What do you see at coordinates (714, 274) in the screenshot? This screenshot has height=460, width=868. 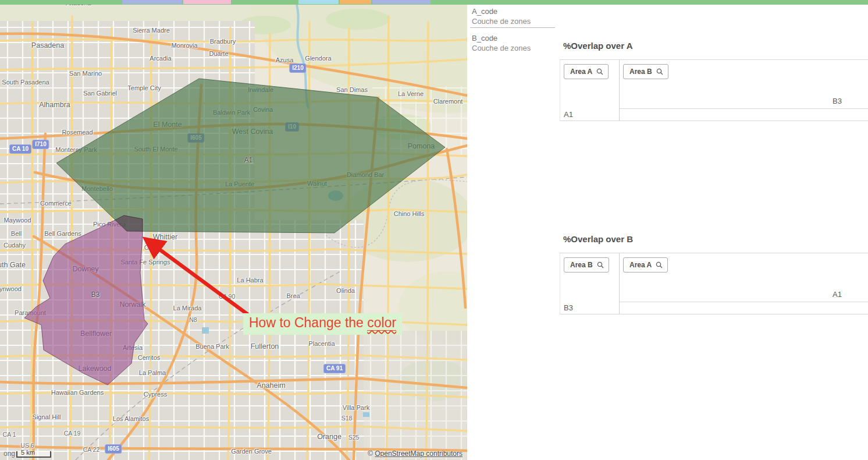 I see `pivot-table-overlap-b: %Overlap over B Area B Area A` at bounding box center [714, 274].